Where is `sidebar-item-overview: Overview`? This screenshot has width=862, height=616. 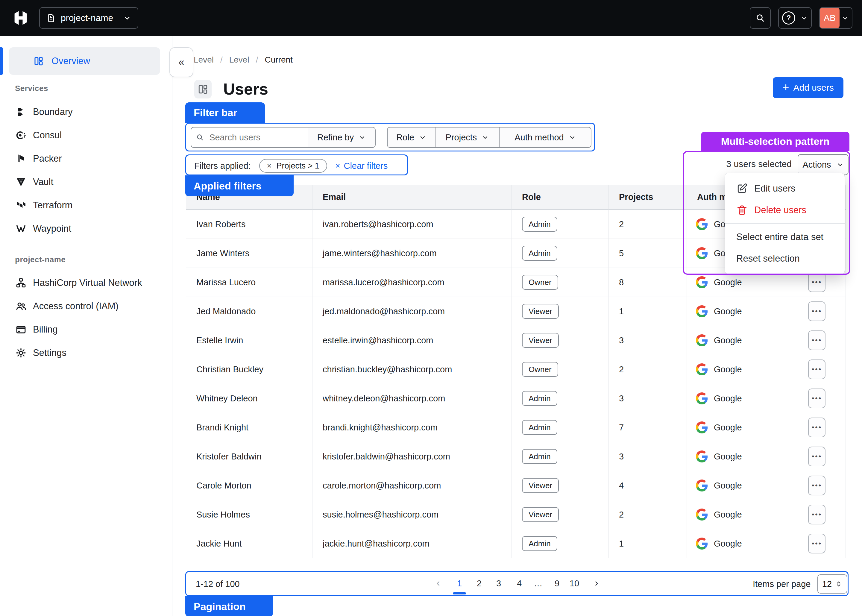 sidebar-item-overview: Overview is located at coordinates (85, 61).